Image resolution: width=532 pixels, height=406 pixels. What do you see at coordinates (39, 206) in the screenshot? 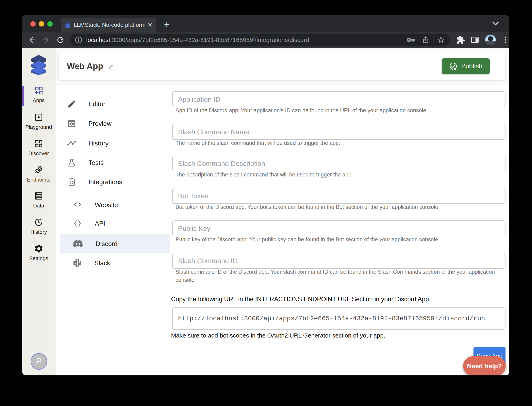
I see `sidebar-item-label: Data` at bounding box center [39, 206].